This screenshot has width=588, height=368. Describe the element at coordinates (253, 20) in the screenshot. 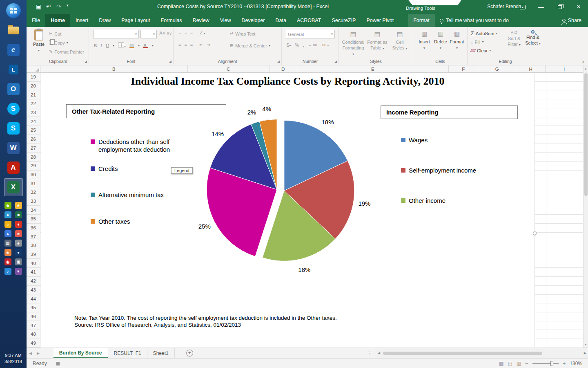

I see `tab-developer: Developer` at that location.